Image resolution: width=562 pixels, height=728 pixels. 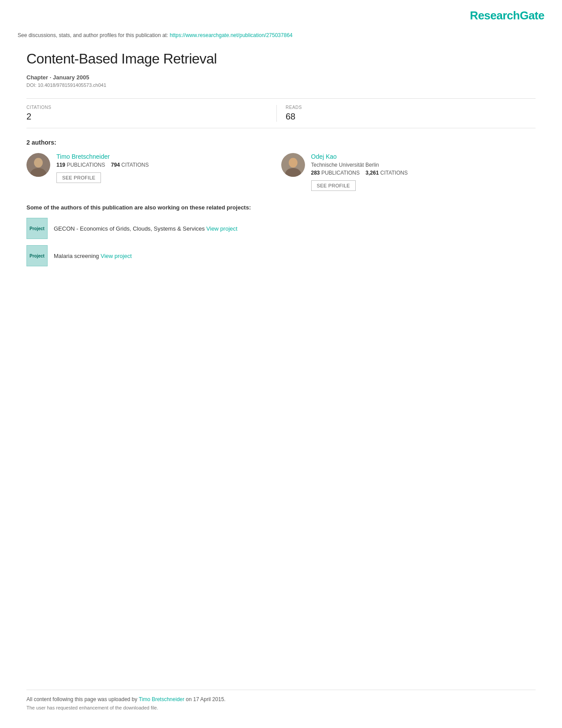 I want to click on author-info-2: Odej Kao Technische Universität Berlin 2…, so click(x=415, y=172).